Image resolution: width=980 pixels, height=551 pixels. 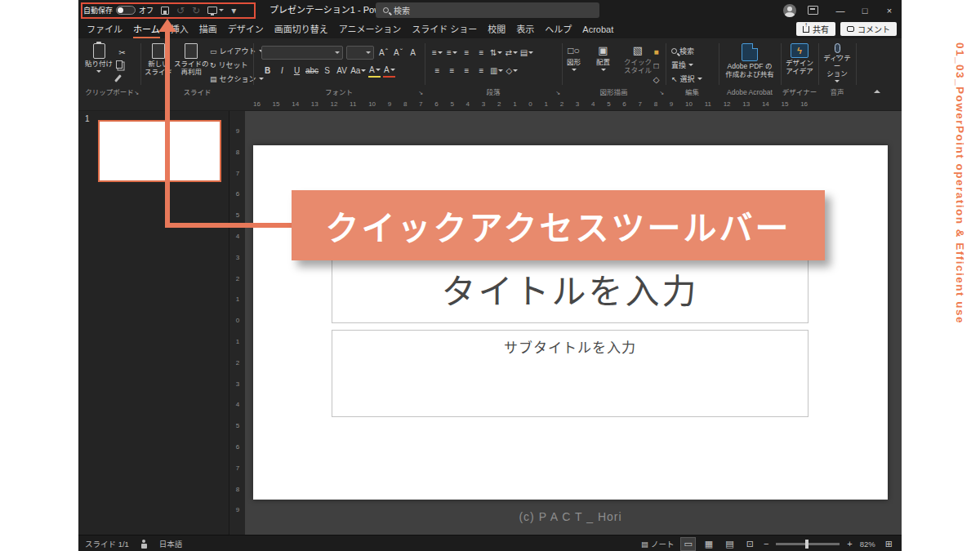 I want to click on comments-button: コメント, so click(x=869, y=29).